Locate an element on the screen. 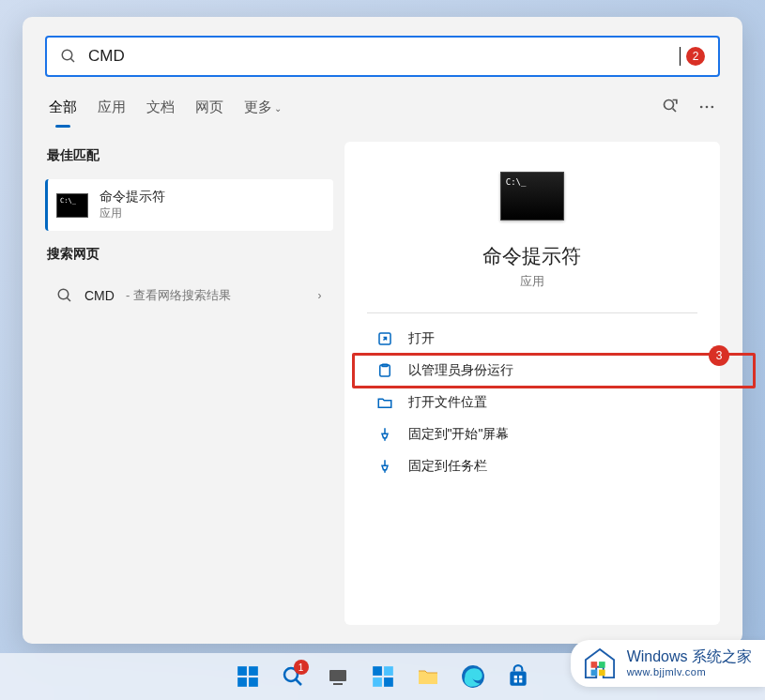 The image size is (765, 700). result-subtitle: 应用 is located at coordinates (132, 214).